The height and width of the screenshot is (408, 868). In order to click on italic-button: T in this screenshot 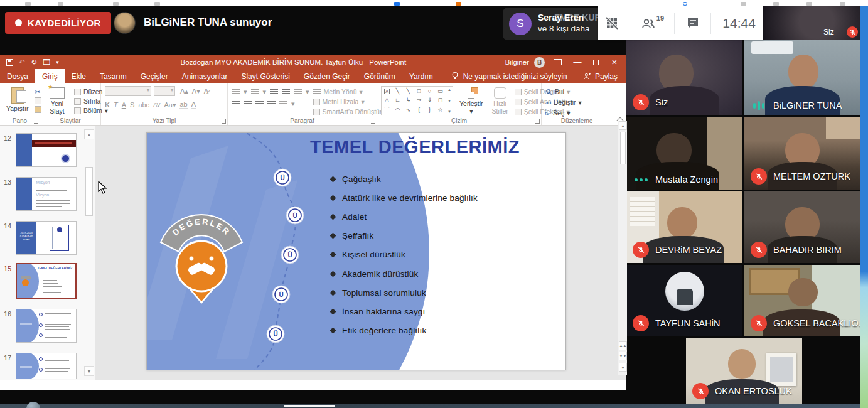, I will do `click(115, 105)`.